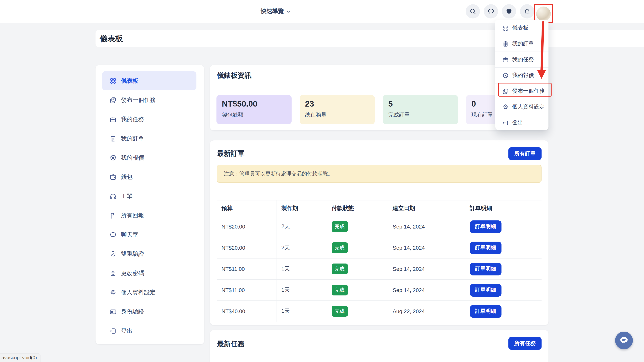 The image size is (644, 362). Describe the element at coordinates (544, 13) in the screenshot. I see `avatar` at that location.